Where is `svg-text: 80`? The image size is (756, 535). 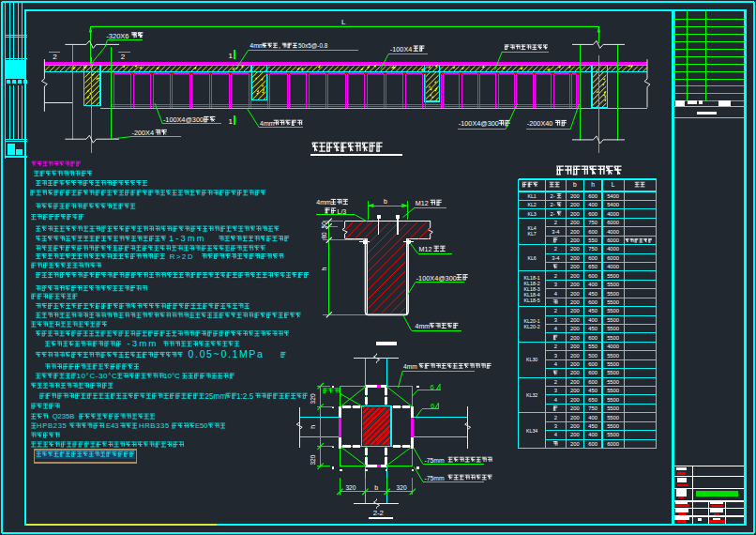 svg-text: 80 is located at coordinates (325, 236).